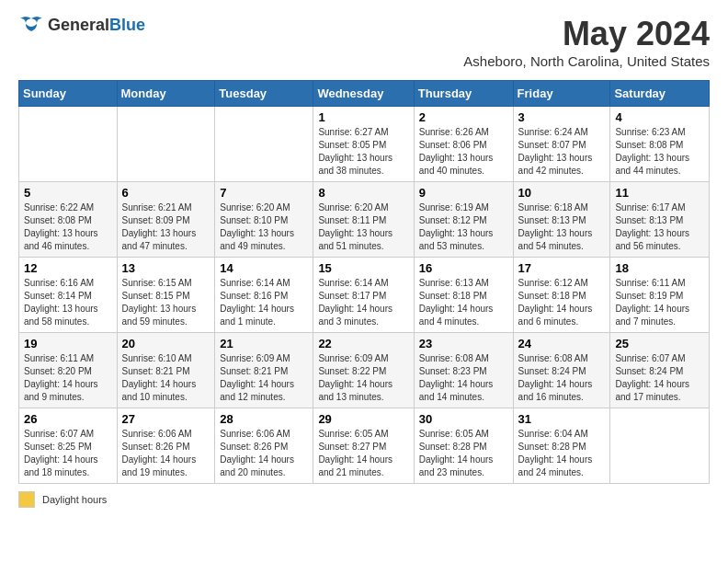  I want to click on weekday-saturday: Saturday, so click(660, 94).